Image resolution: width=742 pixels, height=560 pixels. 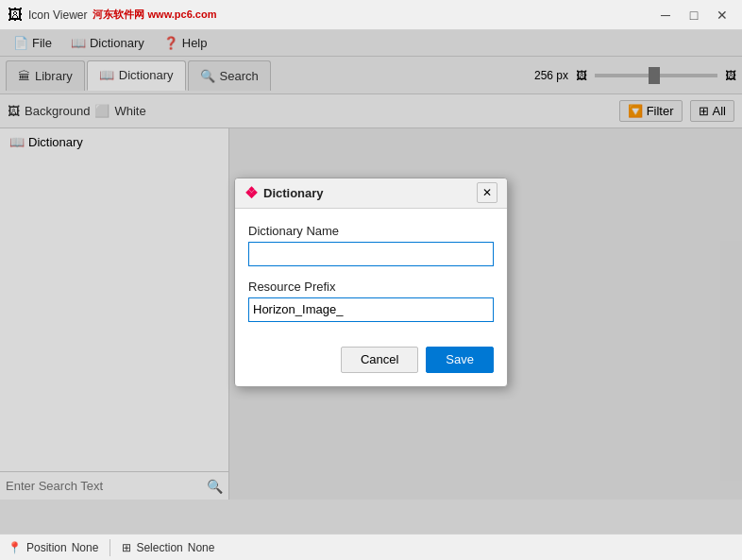 I want to click on titlebar-left: 🖼 Icon Viewer 河东软件网 www.pc6.com, so click(x=112, y=15).